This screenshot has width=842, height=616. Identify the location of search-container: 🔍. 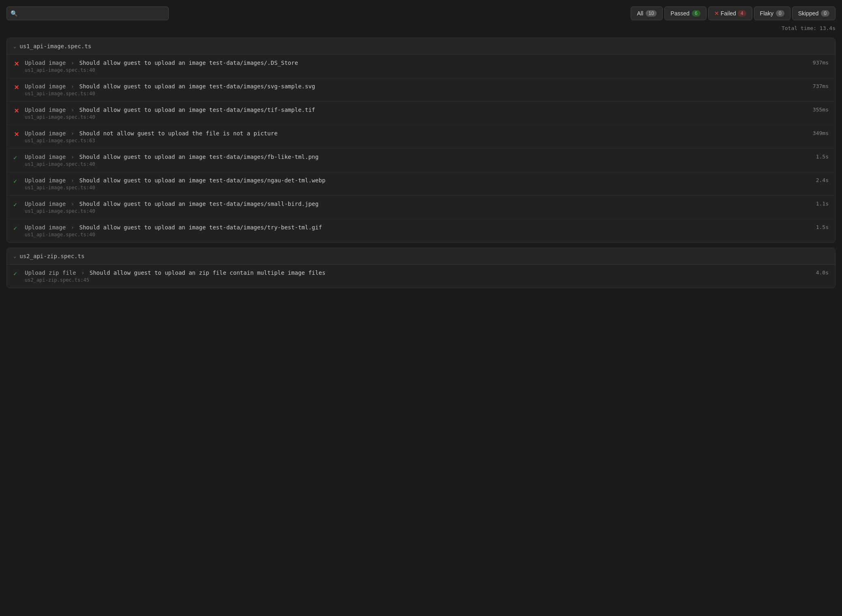
(88, 13).